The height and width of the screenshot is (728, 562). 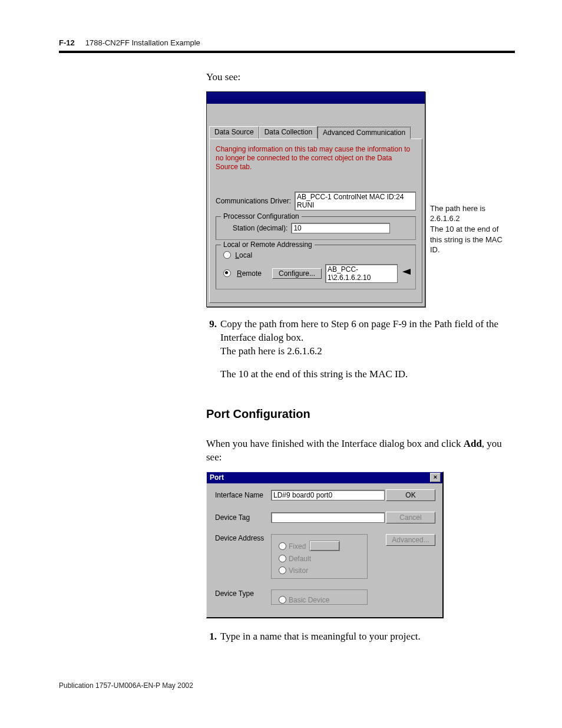 I want to click on callout-arrow-icon, so click(x=406, y=272).